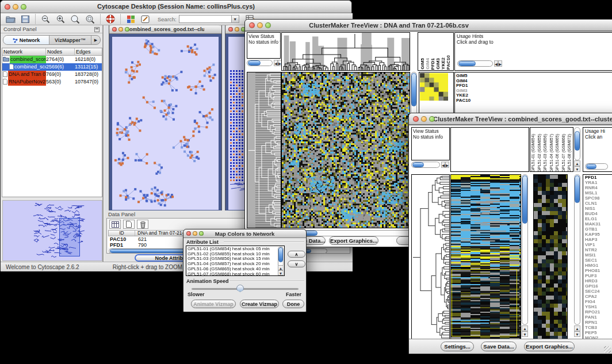 The height and width of the screenshot is (364, 612). Describe the element at coordinates (26, 40) in the screenshot. I see `tab-network: Network` at that location.